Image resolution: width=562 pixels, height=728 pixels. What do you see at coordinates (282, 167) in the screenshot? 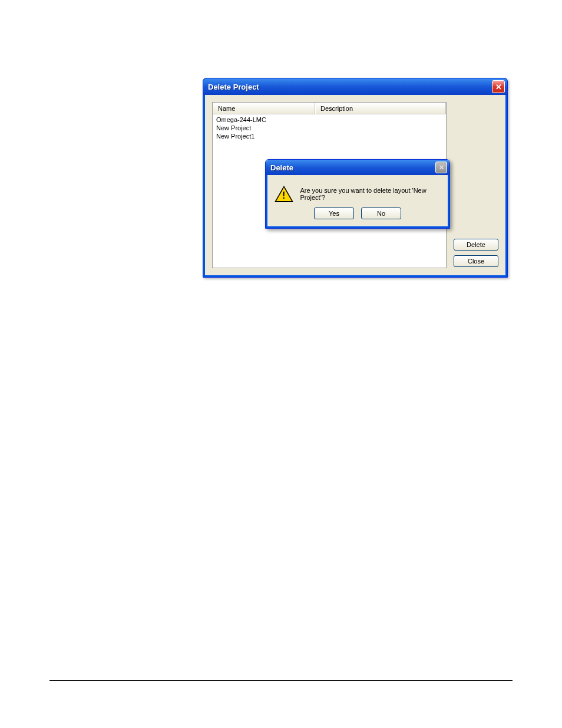
I see `modal-title: Delete` at bounding box center [282, 167].